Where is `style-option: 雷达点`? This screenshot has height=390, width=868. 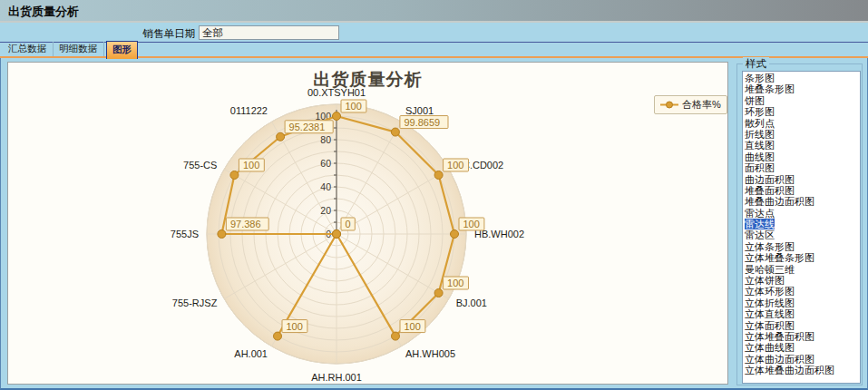
style-option: 雷达点 is located at coordinates (802, 213).